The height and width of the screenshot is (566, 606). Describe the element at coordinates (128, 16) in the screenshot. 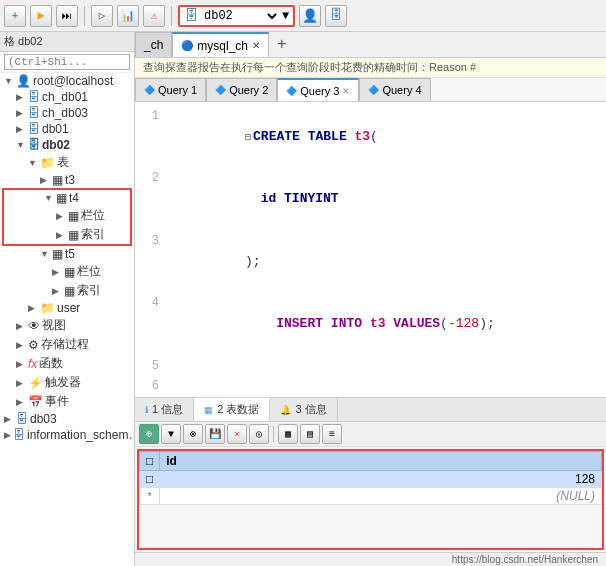

I see `chart-btn: 📊` at that location.